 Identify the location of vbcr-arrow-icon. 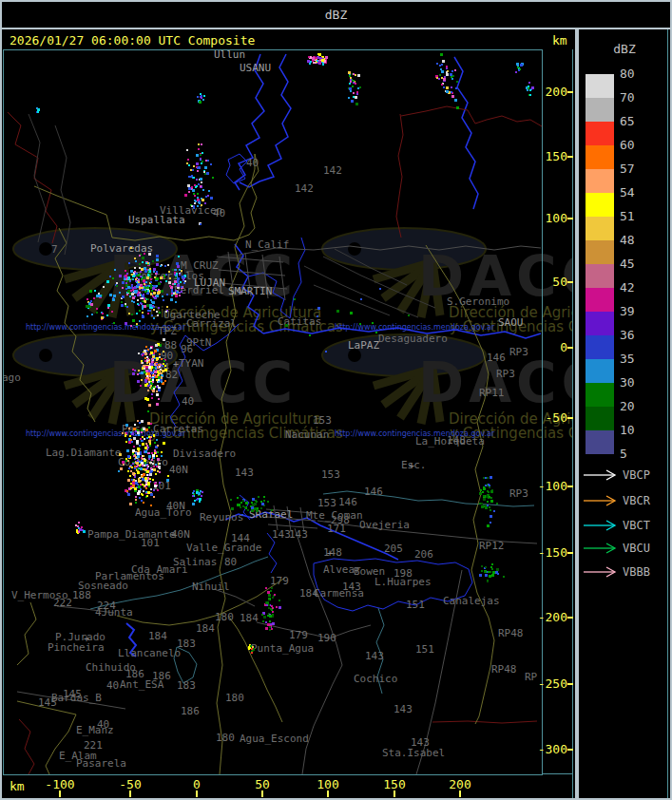
(603, 501).